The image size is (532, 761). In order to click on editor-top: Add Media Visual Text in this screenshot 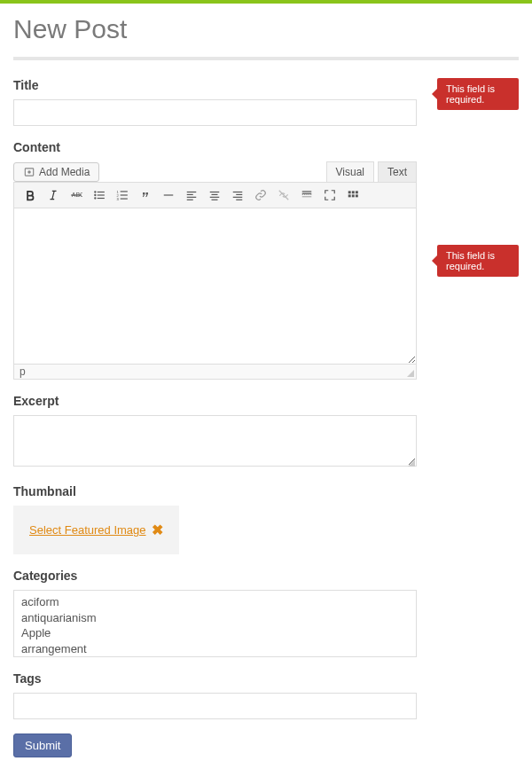, I will do `click(215, 172)`.